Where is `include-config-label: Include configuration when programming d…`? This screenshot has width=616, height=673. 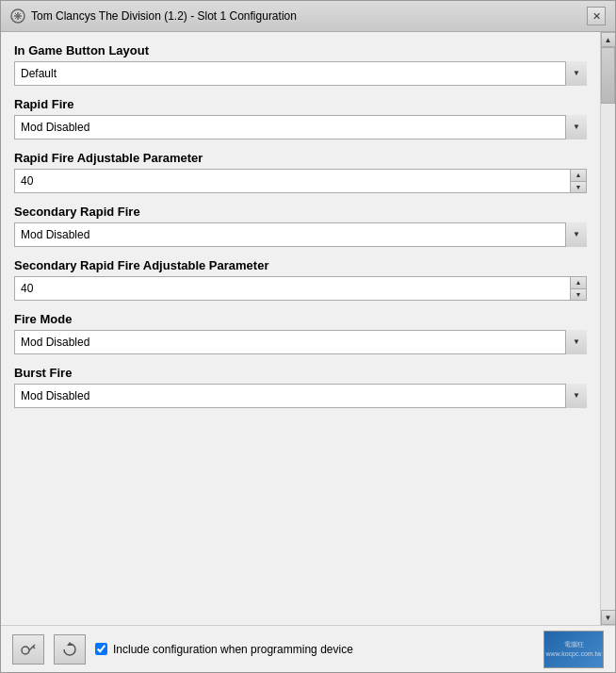
include-config-label: Include configuration when programming d… is located at coordinates (234, 649).